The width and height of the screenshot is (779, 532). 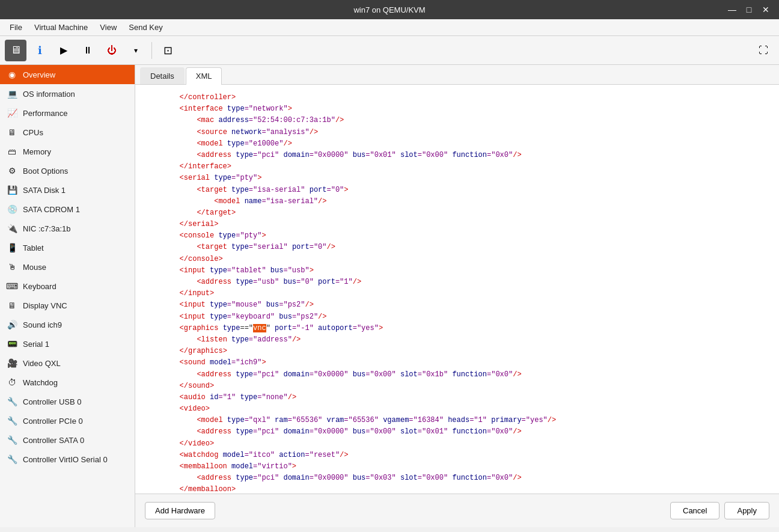 I want to click on menu-send-key: Send Key, so click(x=145, y=28).